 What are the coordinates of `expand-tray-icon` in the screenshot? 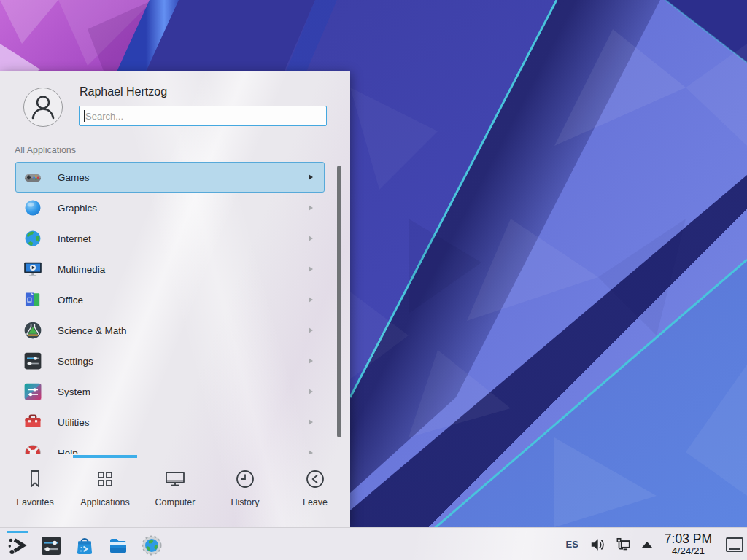 It's located at (647, 545).